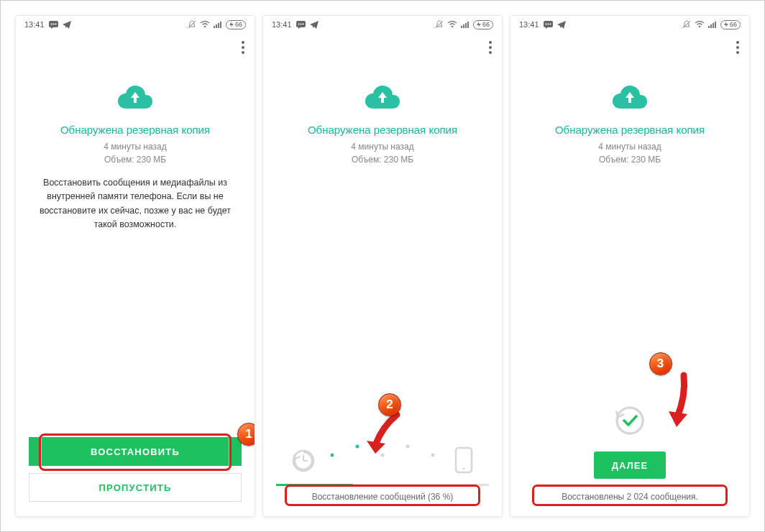 The height and width of the screenshot is (532, 765). Describe the element at coordinates (630, 422) in the screenshot. I see `restore-complete-icon` at that location.